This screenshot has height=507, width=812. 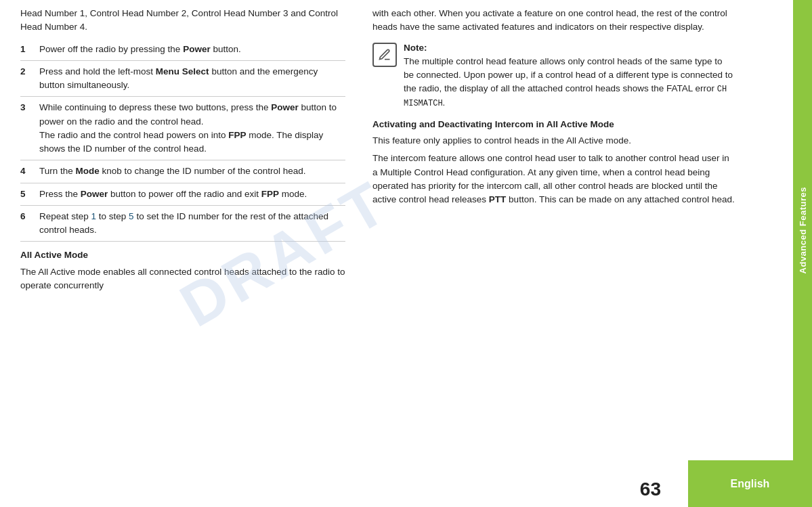 I want to click on table-row: 4 Turn the Mode knob to change the ID nu…, so click(x=183, y=172).